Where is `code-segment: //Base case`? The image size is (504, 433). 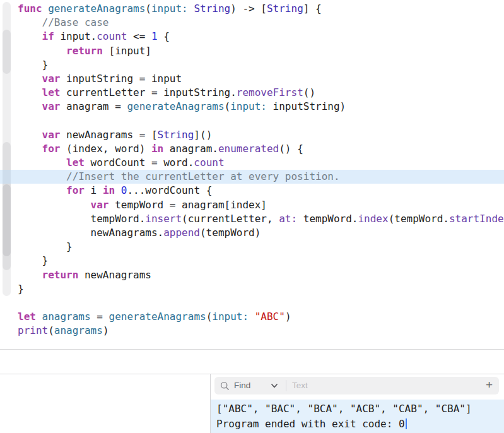
code-segment: //Base case is located at coordinates (76, 23).